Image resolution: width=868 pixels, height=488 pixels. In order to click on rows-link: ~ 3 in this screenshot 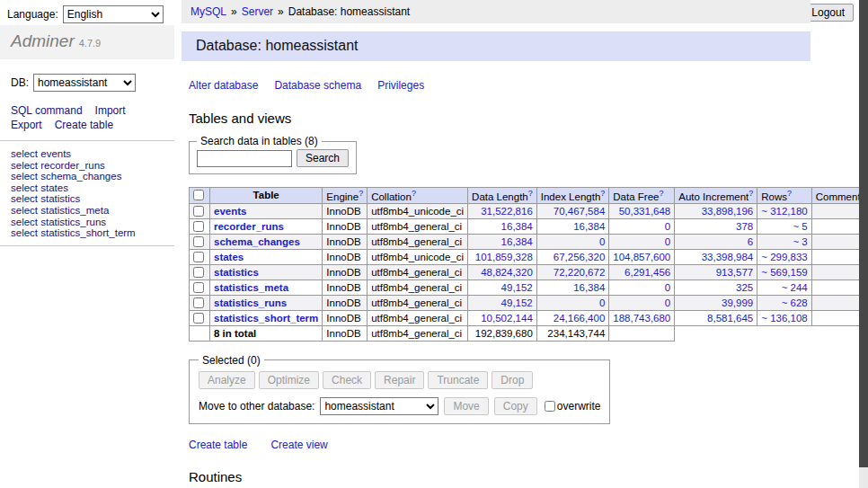, I will do `click(800, 242)`.